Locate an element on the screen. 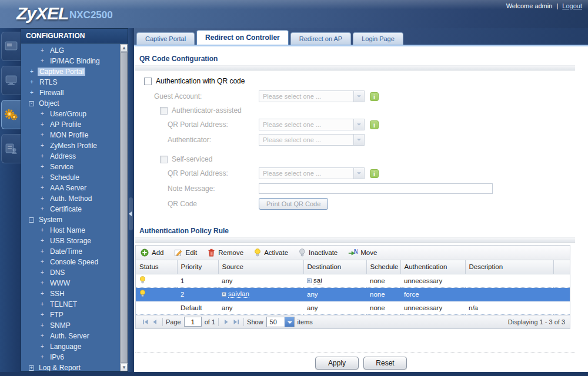 The image size is (588, 376). sidebar-item-label: WWW is located at coordinates (60, 283).